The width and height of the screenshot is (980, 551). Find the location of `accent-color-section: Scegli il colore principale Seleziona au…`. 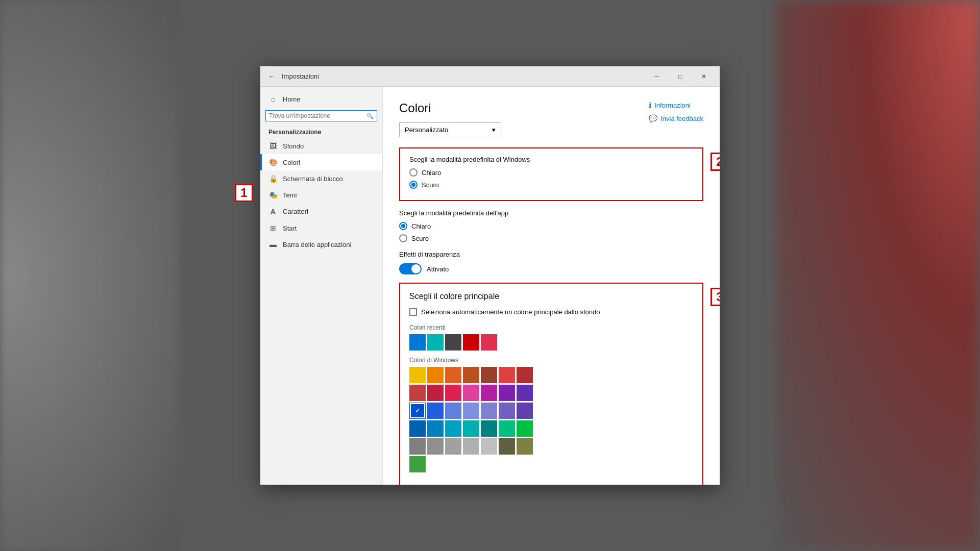

accent-color-section: Scegli il colore principale Seleziona au… is located at coordinates (551, 384).